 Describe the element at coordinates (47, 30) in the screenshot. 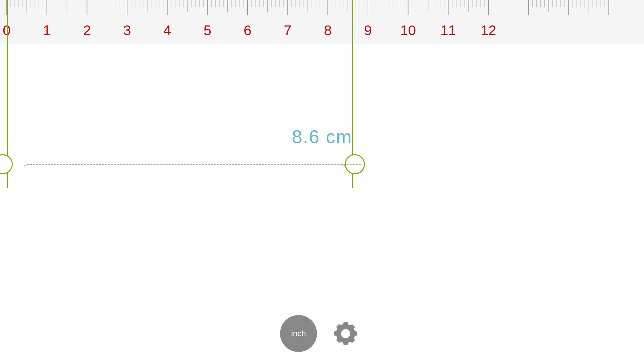

I see `svg-text: 1` at that location.